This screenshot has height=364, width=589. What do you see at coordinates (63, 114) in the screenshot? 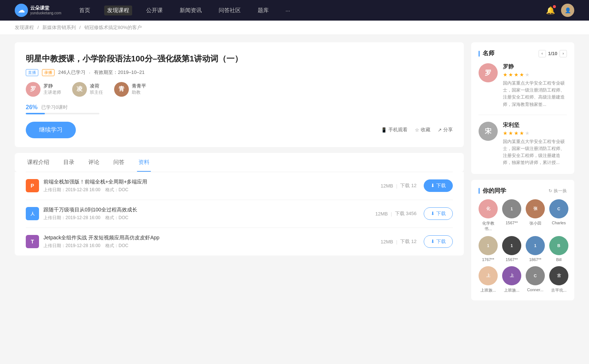
I see `progress-bar-bg` at bounding box center [63, 114].